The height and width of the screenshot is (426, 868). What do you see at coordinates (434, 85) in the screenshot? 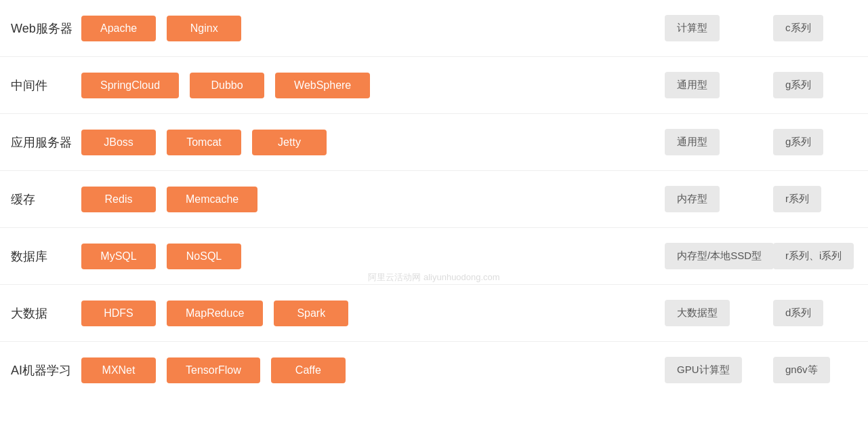
I see `table-row: 中间件SpringCloudDubboWebSphere通用型g系列` at bounding box center [434, 85].